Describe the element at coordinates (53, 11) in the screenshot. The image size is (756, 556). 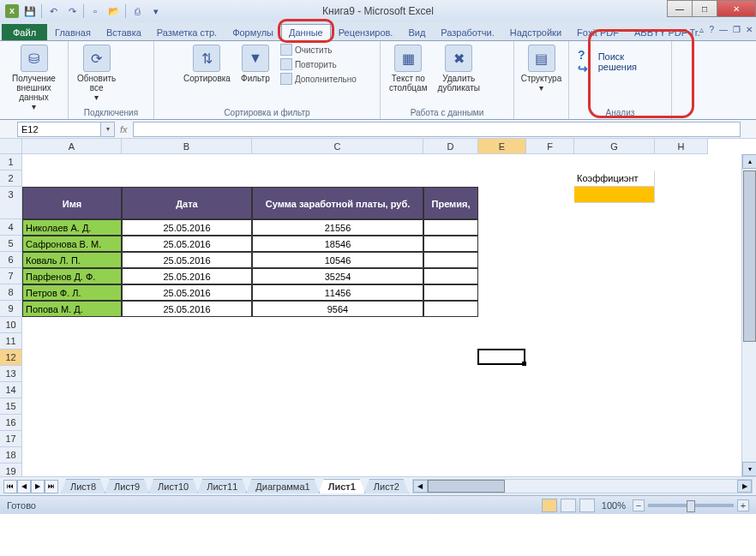
I see `qat-undo-icon: ↶` at that location.